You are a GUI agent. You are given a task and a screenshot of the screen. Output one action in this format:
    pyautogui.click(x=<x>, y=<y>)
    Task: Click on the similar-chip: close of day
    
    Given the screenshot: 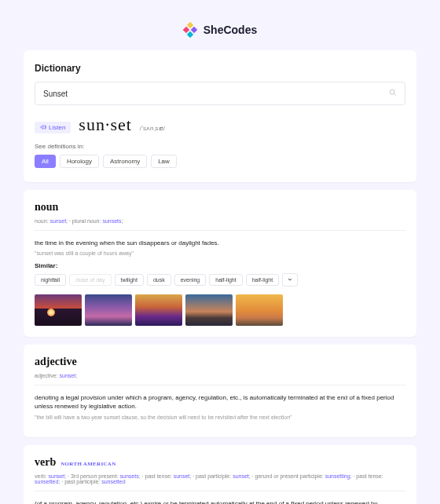 What is the action you would take?
    pyautogui.click(x=90, y=279)
    